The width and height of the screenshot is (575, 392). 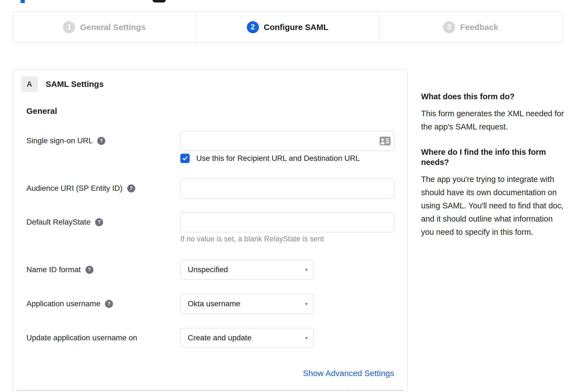 I want to click on contact-card-icon, so click(x=385, y=141).